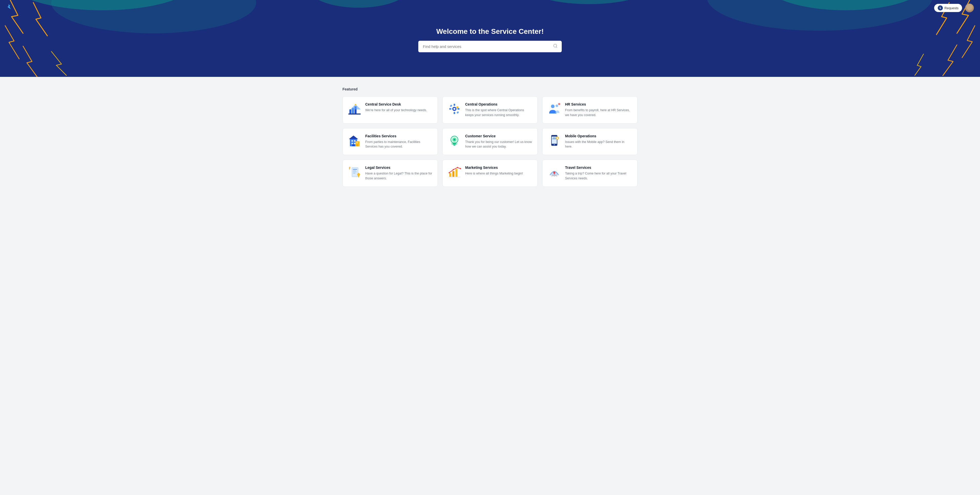 The height and width of the screenshot is (495, 980). What do you see at coordinates (490, 46) in the screenshot?
I see `search-input` at bounding box center [490, 46].